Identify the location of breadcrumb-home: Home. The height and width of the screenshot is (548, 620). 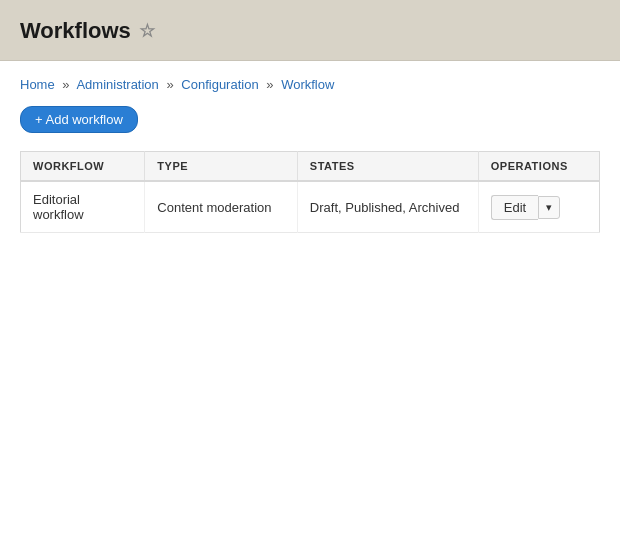
(38, 84).